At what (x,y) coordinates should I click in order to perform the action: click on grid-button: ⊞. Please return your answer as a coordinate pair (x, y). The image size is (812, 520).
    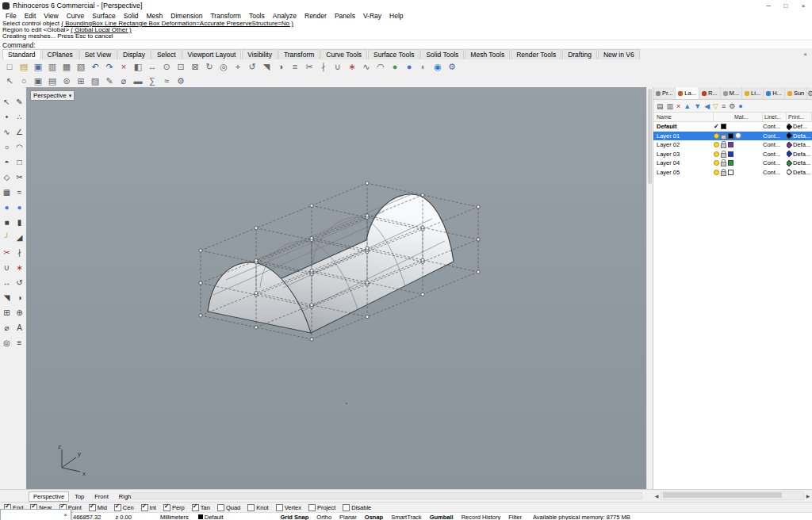
    Looking at the image, I should click on (81, 81).